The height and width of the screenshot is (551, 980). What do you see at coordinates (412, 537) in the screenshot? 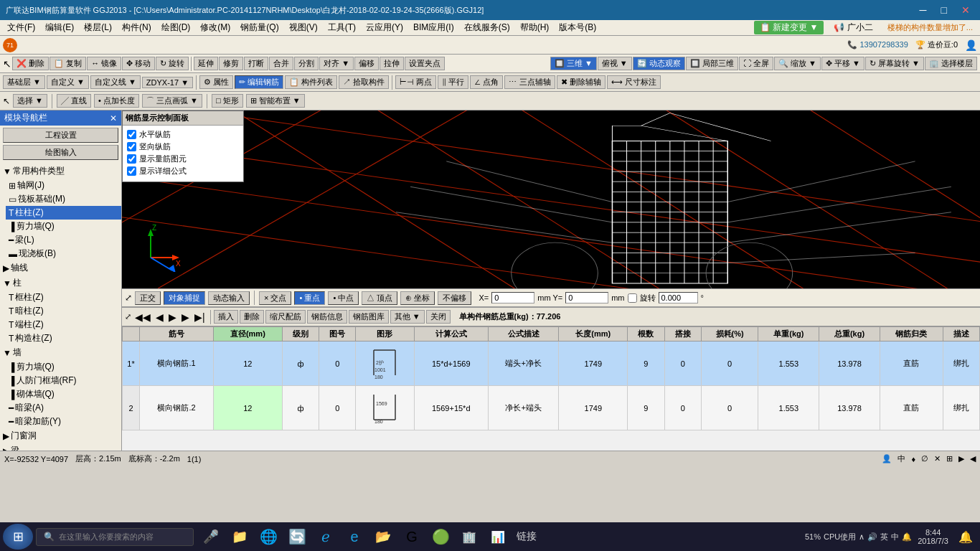
I see `taskbar-gdesign: G` at bounding box center [412, 537].